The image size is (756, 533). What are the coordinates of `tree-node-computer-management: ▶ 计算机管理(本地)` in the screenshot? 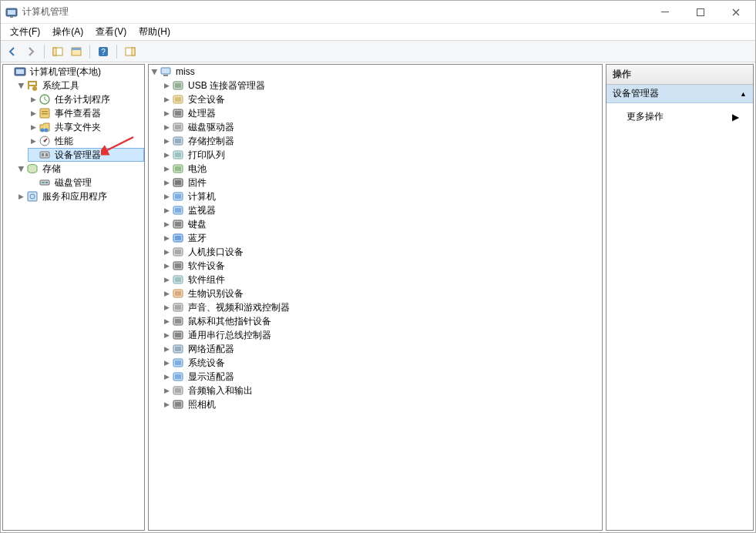 It's located at (74, 72).